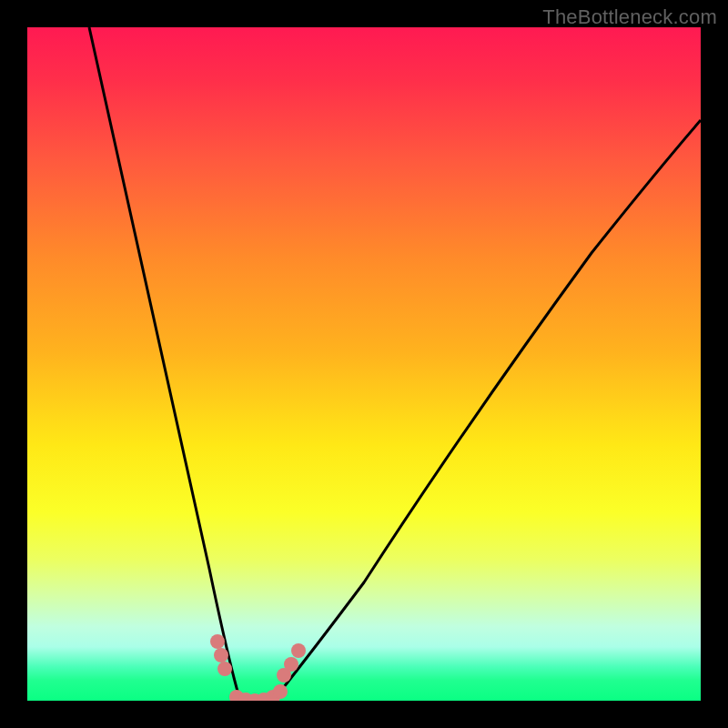 Image resolution: width=728 pixels, height=728 pixels. Describe the element at coordinates (630, 17) in the screenshot. I see `watermark: TheBottleneck.com` at that location.